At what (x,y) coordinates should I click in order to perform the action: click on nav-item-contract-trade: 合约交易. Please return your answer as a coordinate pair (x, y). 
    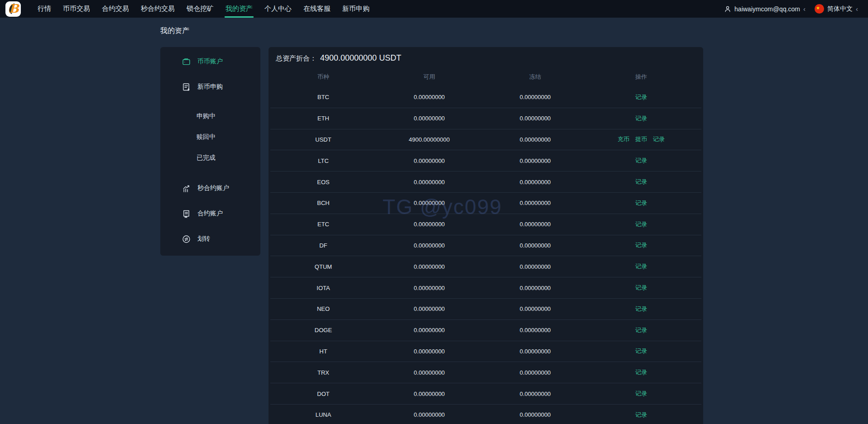
    Looking at the image, I should click on (115, 9).